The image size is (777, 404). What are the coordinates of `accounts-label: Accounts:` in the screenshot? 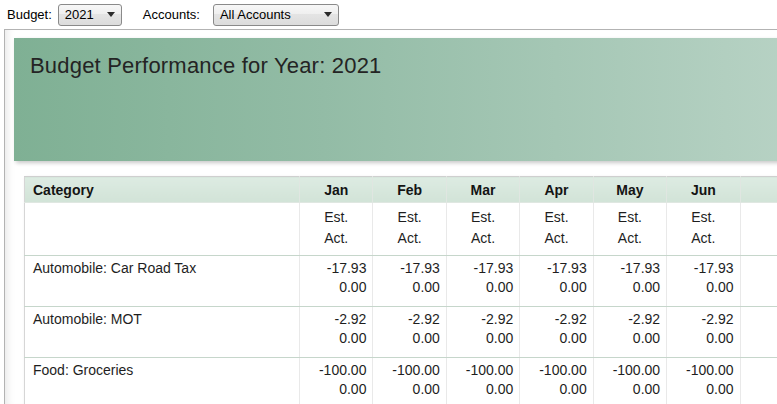 It's located at (172, 14).